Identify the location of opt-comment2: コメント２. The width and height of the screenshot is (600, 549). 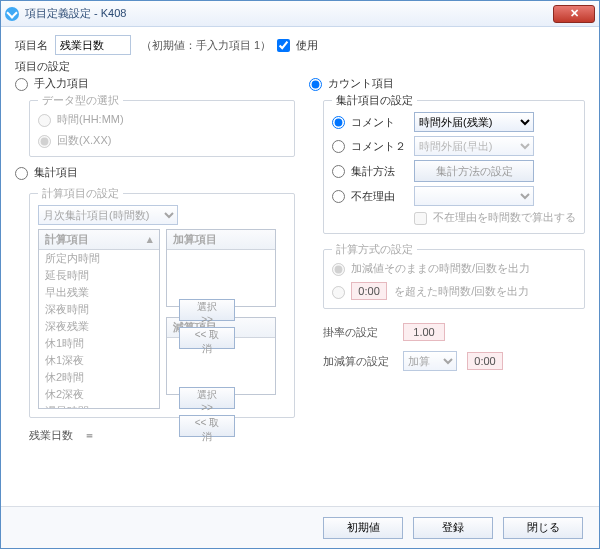
(373, 146).